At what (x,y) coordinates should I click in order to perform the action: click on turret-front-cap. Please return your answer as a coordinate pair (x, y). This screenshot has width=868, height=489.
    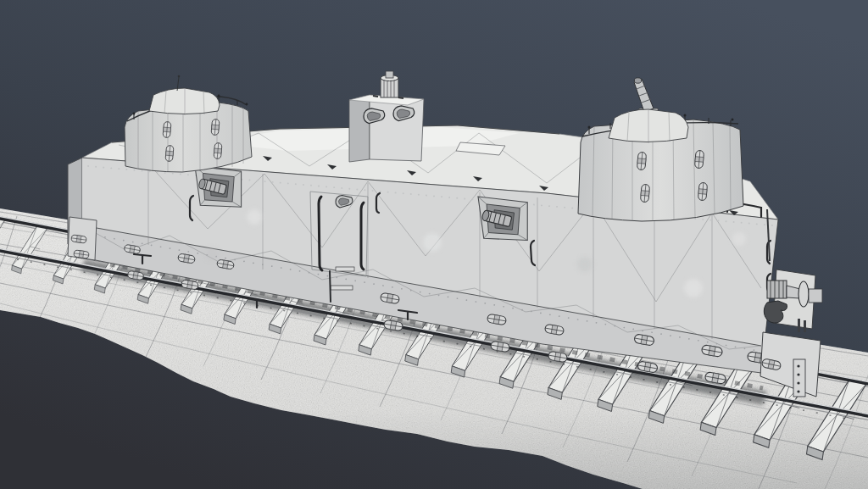
    Looking at the image, I should click on (185, 102).